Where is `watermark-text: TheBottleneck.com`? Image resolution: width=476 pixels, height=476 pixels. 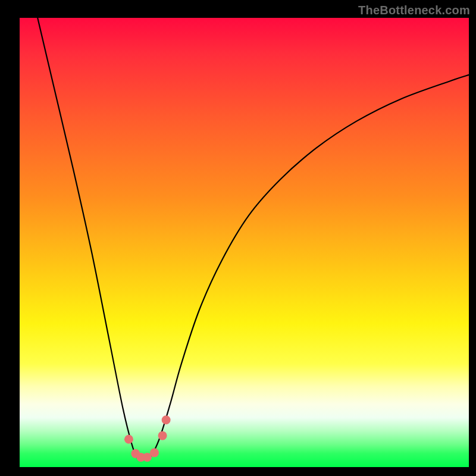
watermark-text: TheBottleneck.com is located at coordinates (414, 11).